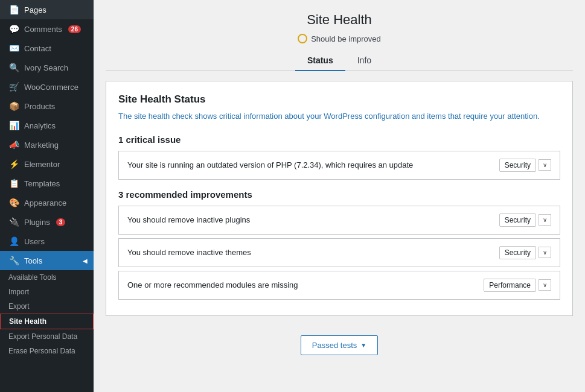  What do you see at coordinates (339, 116) in the screenshot?
I see `section-desc: The site health check shows critical inf…` at bounding box center [339, 116].